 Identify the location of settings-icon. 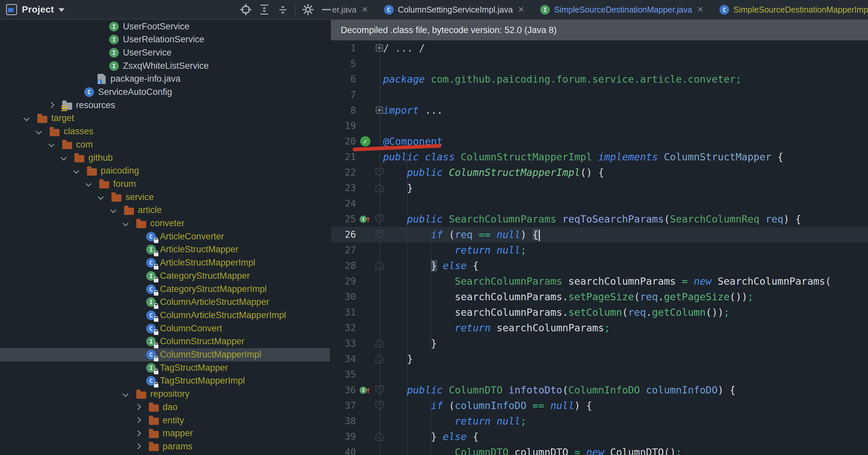
(308, 9).